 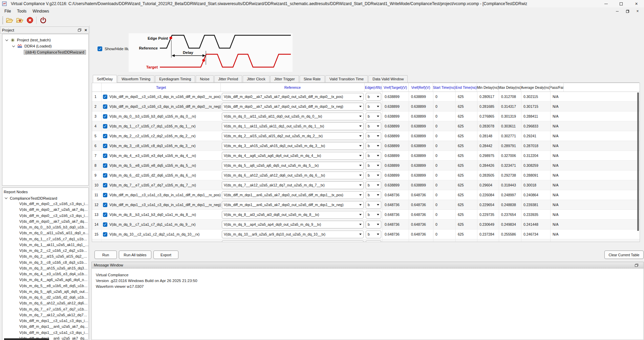 What do you see at coordinates (7, 11) in the screenshot?
I see `menu-file: File` at bounding box center [7, 11].